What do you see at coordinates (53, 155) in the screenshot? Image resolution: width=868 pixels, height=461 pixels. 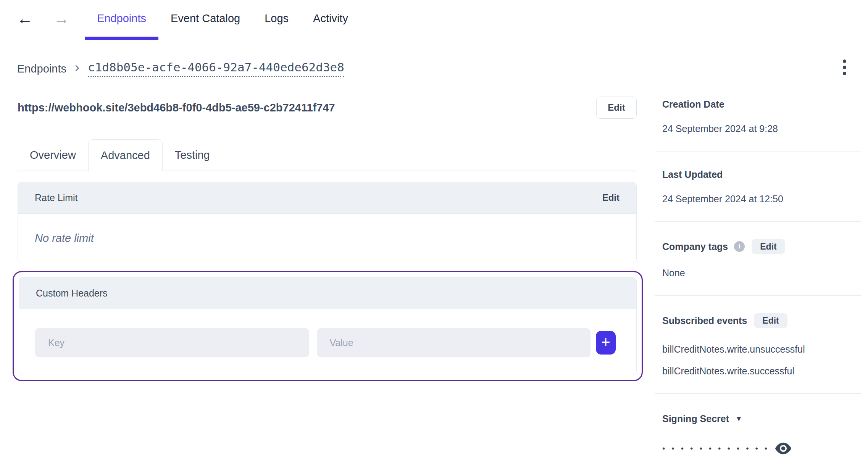 I see `tab-overview: Overview` at bounding box center [53, 155].